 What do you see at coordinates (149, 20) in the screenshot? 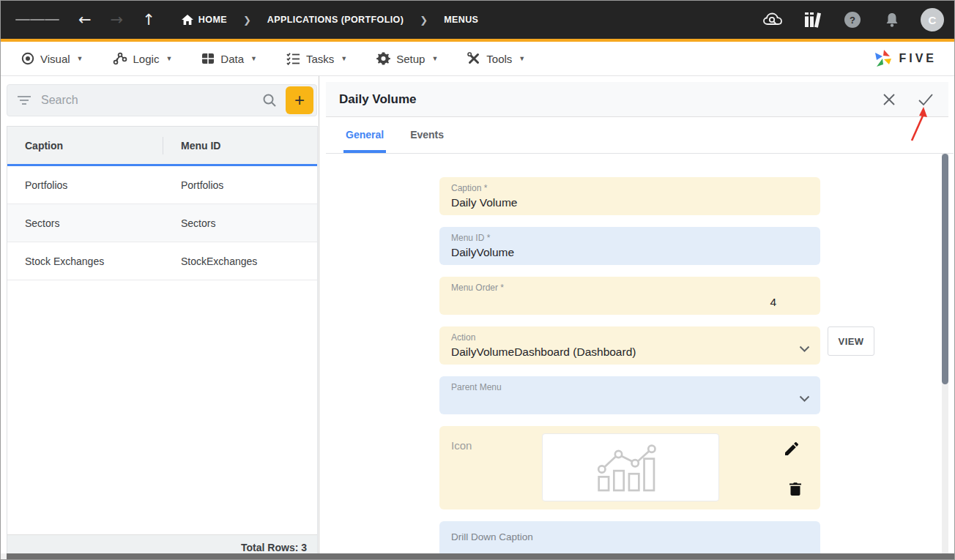
I see `up-arrow-icon: ↑` at bounding box center [149, 20].